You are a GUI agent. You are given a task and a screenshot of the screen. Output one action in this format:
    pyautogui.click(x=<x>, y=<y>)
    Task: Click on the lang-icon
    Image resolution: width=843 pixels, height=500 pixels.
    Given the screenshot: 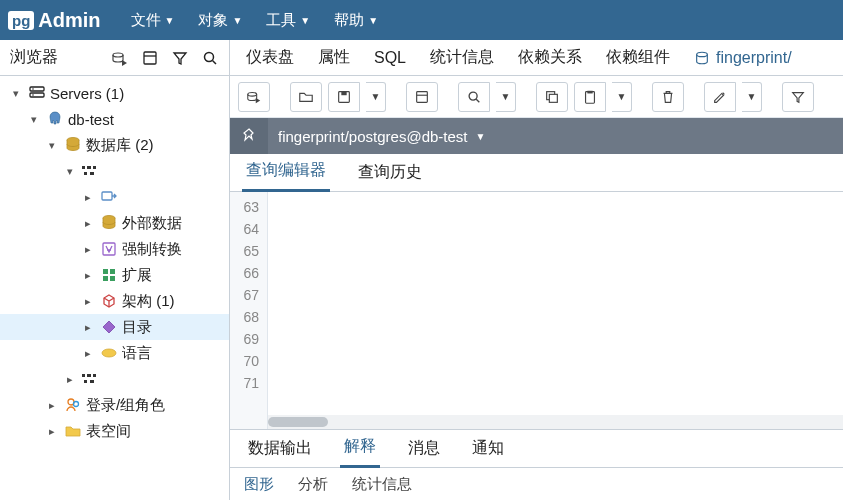 What is the action you would take?
    pyautogui.click(x=109, y=353)
    